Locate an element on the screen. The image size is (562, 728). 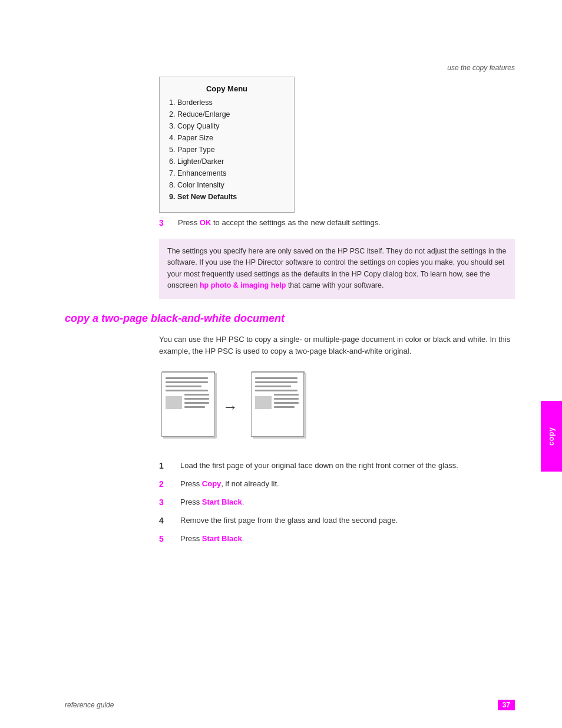
body-text: You can use the HP PSC to copy a single-… is located at coordinates (337, 345).